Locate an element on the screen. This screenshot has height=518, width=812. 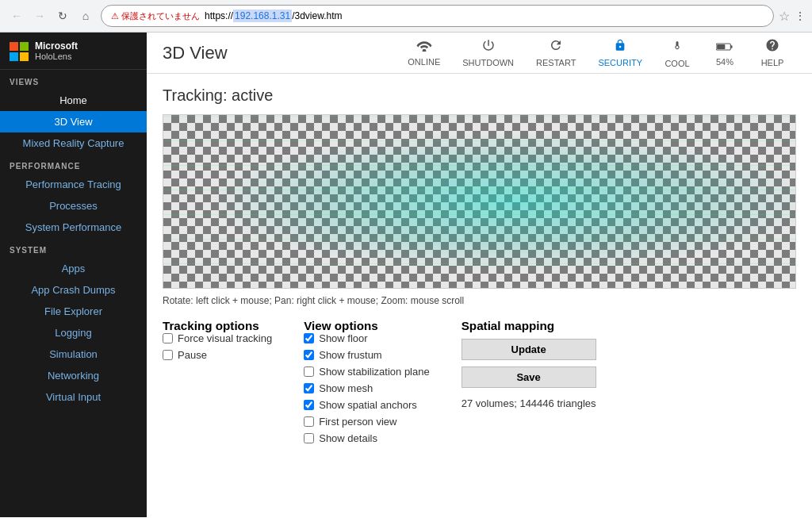
bookmark-button: ☆ is located at coordinates (784, 16).